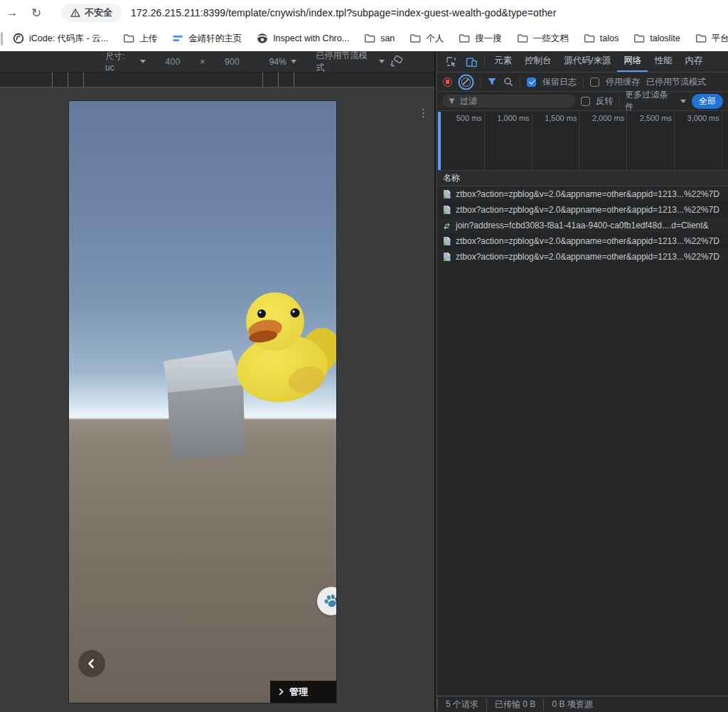 The image size is (728, 712). Describe the element at coordinates (140, 38) in the screenshot. I see `bookmark-item: 上传` at that location.